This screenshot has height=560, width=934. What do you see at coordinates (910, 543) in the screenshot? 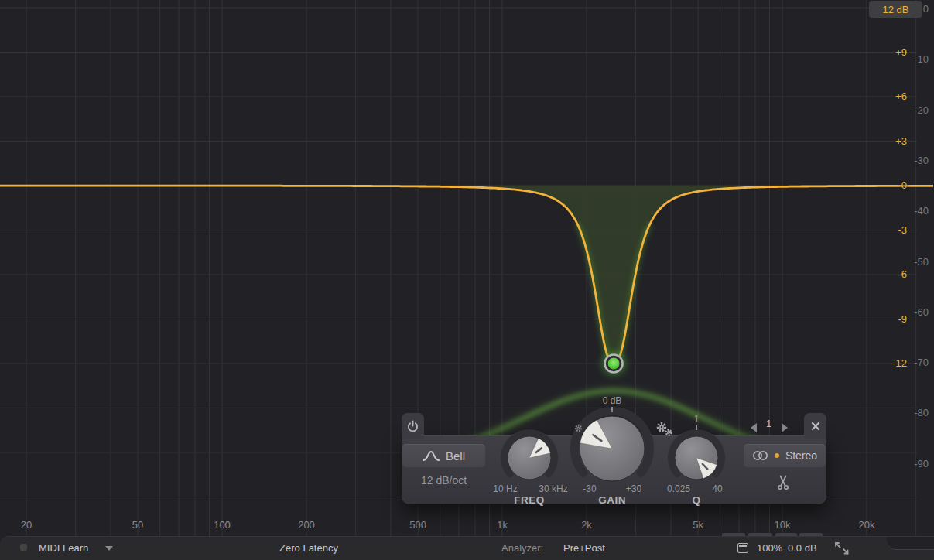
I see `toolbar-corner-notch` at bounding box center [910, 543].